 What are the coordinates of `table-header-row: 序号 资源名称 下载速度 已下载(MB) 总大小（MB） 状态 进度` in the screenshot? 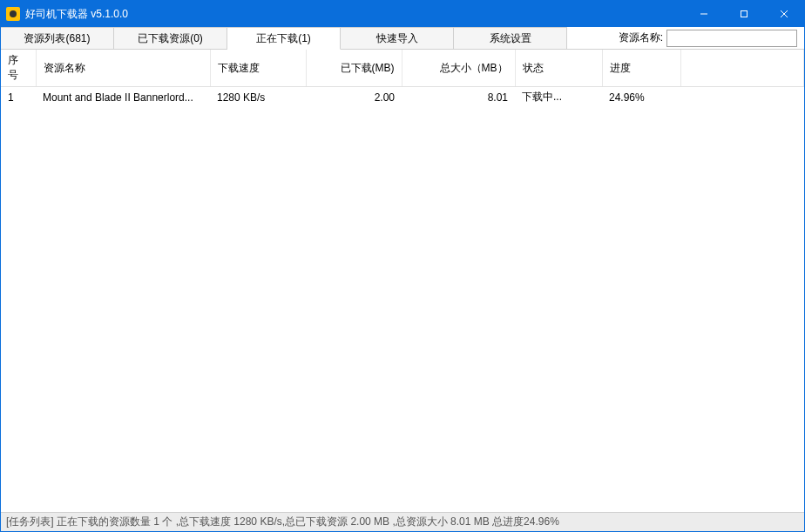 It's located at (402, 68).